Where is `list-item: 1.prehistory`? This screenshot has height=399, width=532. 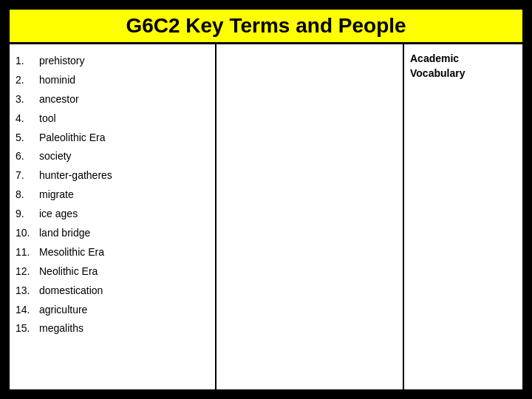 list-item: 1.prehistory is located at coordinates (112, 61).